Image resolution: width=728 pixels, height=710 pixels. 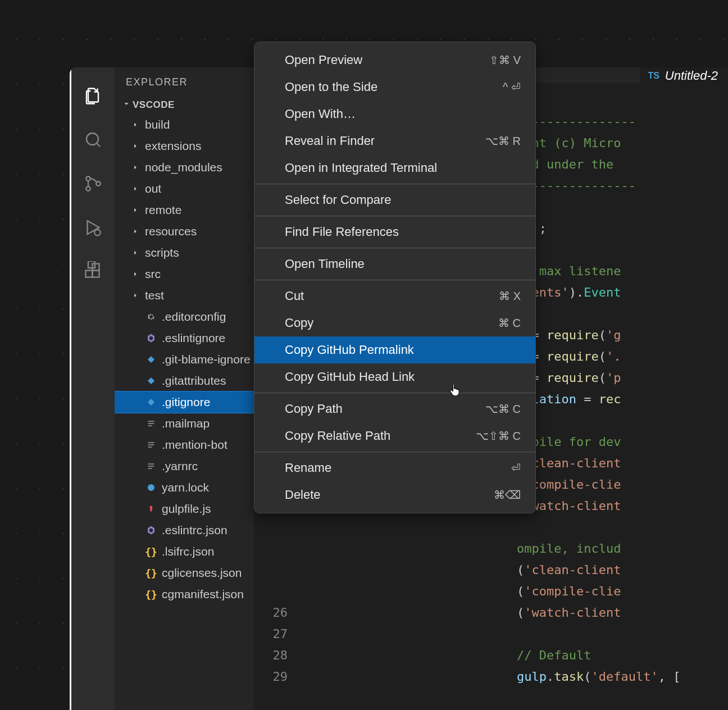 I want to click on folder-label: build, so click(x=157, y=125).